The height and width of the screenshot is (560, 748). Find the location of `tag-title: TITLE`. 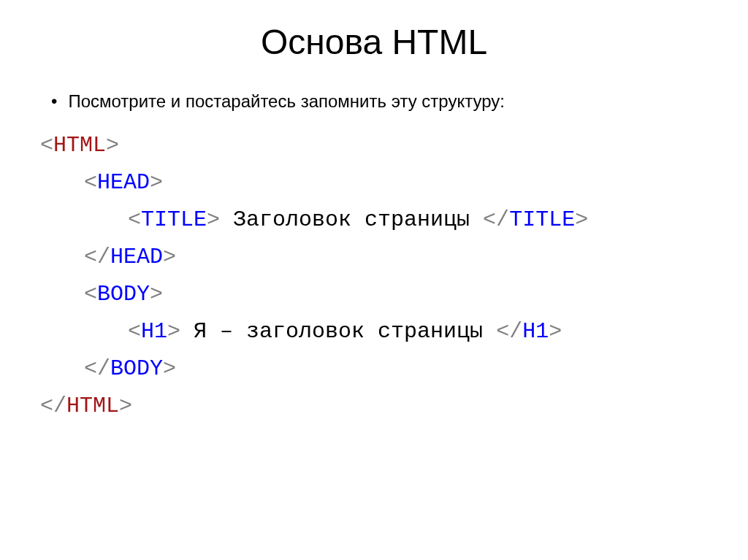

tag-title: TITLE is located at coordinates (174, 220).